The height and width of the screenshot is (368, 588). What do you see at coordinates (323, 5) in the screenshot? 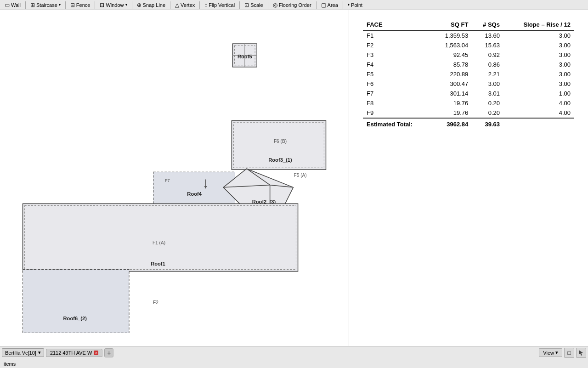
I see `area-icon: ▢` at bounding box center [323, 5].